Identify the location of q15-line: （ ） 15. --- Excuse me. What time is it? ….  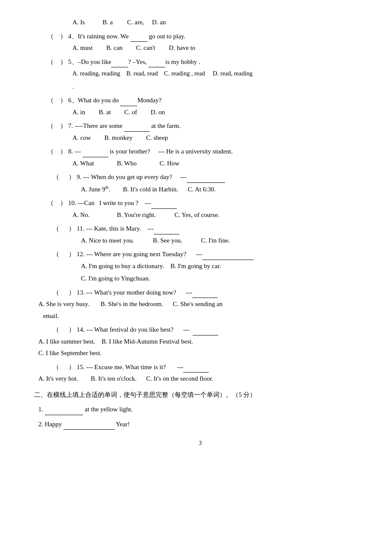
(200, 367).